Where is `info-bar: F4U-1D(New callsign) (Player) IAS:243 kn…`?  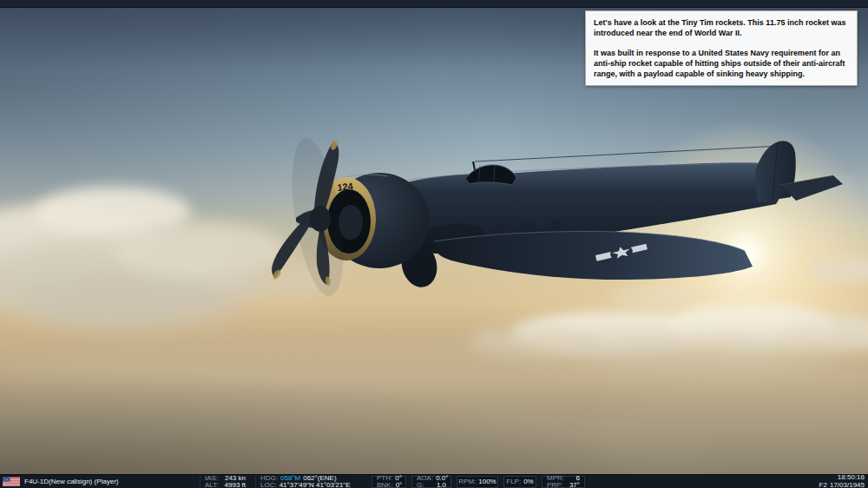 info-bar: F4U-1D(New callsign) (Player) IAS:243 kn… is located at coordinates (434, 481).